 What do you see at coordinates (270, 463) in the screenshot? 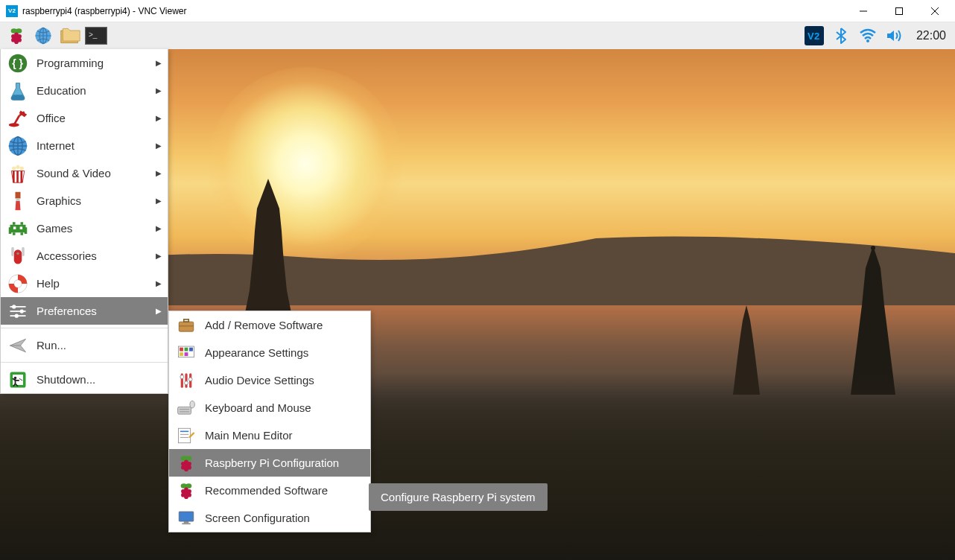
I see `submenu-item-raspberry-pi-config: Raspberry Pi Configuration` at bounding box center [270, 463].